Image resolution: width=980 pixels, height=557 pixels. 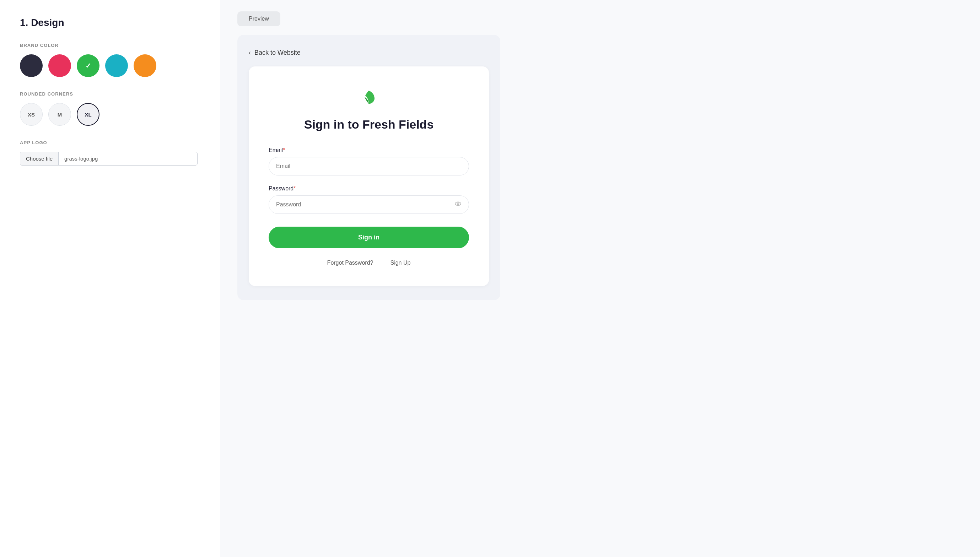 I want to click on color-swatch-dark, so click(x=31, y=66).